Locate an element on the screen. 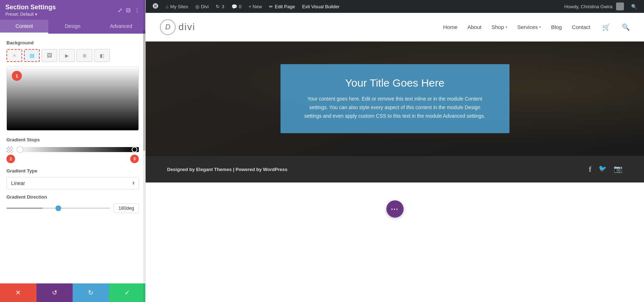  columns-icon: ⊟ is located at coordinates (128, 10).